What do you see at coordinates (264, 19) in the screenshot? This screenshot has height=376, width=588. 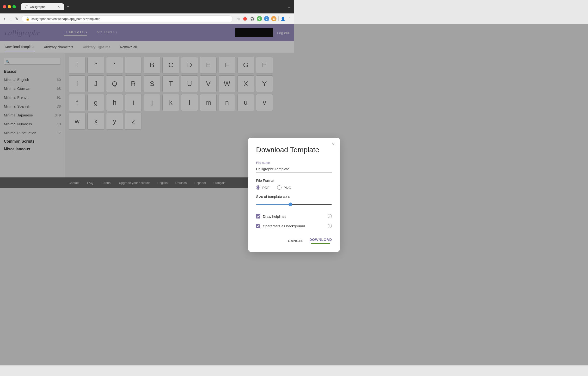 I see `browser-icons: ☆ 🔴 🎧 G C a 👤 ⋮` at bounding box center [264, 19].